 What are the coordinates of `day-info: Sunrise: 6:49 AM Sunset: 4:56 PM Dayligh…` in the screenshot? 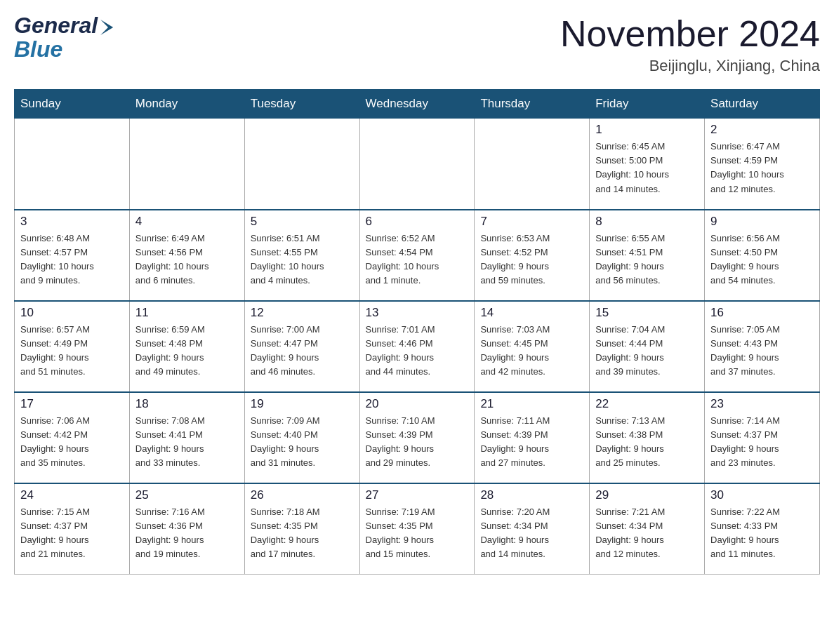 It's located at (187, 260).